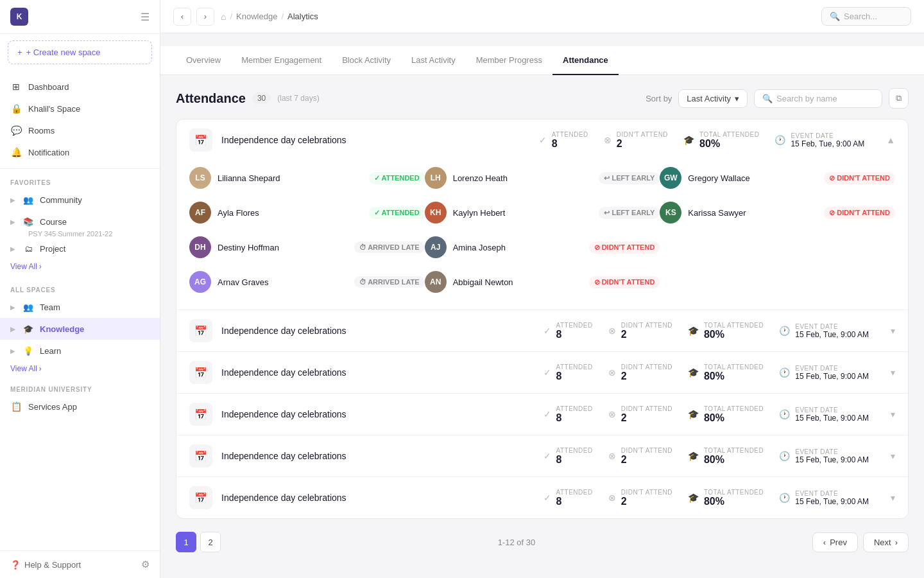 The height and width of the screenshot is (578, 924). I want to click on favorites-view-all: View All ›, so click(80, 268).